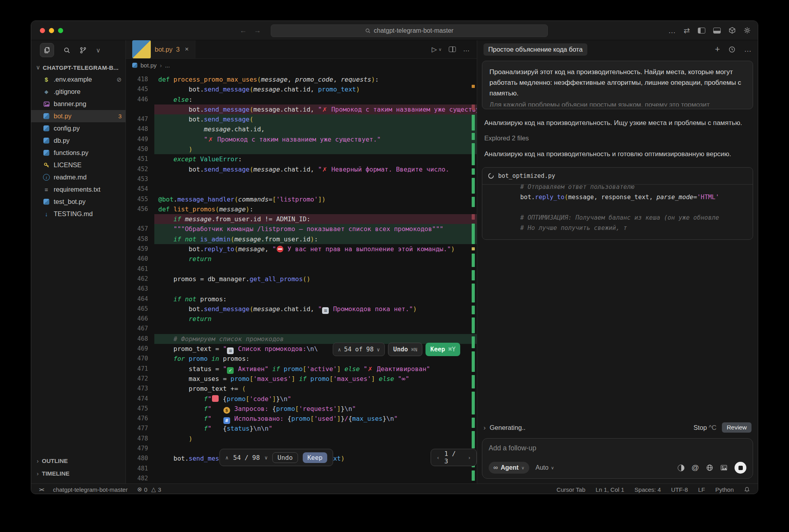  Describe the element at coordinates (142, 489) in the screenshot. I see `problems-errors: ⊗ 0` at that location.